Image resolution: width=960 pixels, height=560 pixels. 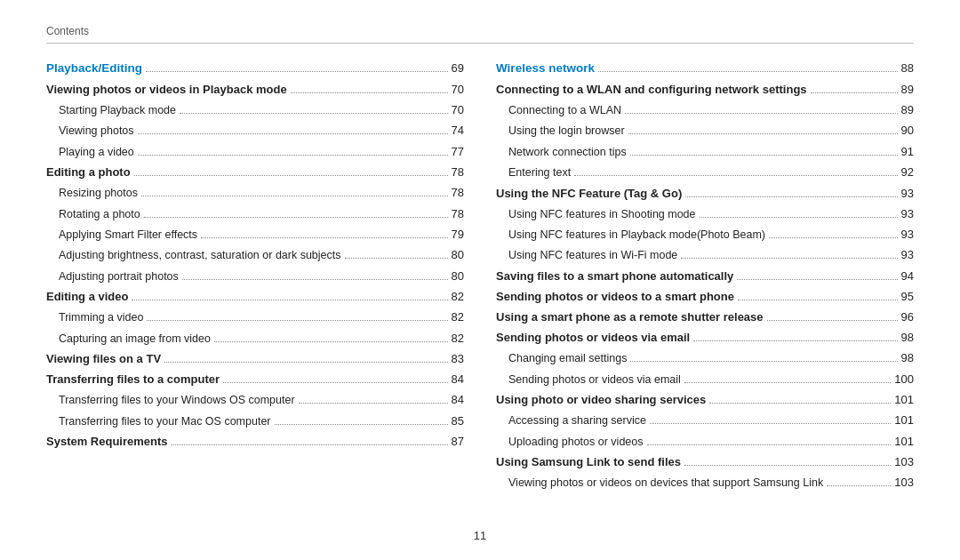 What do you see at coordinates (480, 31) in the screenshot?
I see `header-label: Contents` at bounding box center [480, 31].